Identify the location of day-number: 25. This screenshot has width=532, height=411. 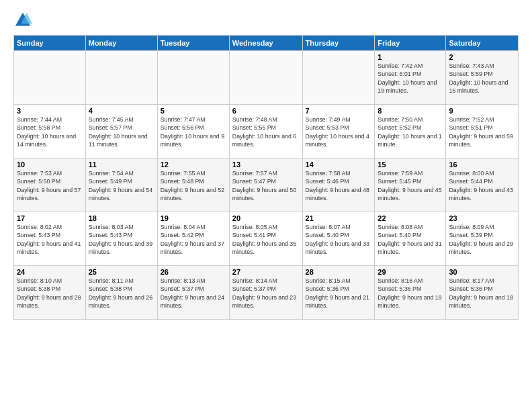
(122, 272).